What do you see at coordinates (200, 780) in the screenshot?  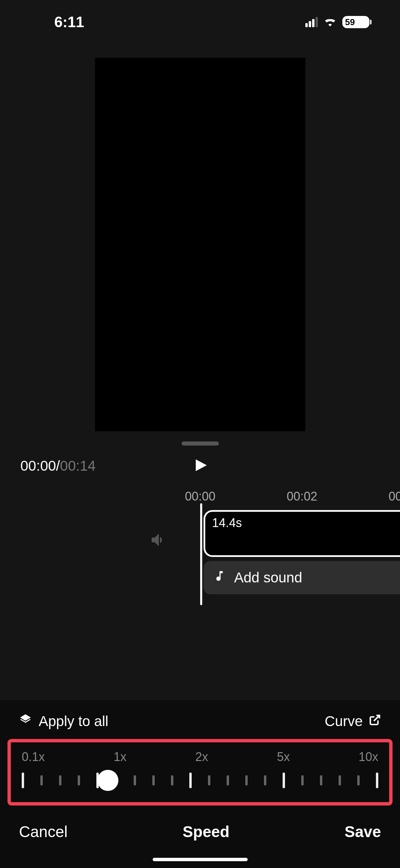 I see `speed-slider` at bounding box center [200, 780].